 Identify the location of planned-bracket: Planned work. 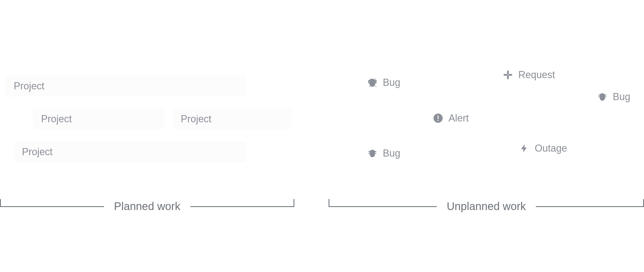
(147, 206).